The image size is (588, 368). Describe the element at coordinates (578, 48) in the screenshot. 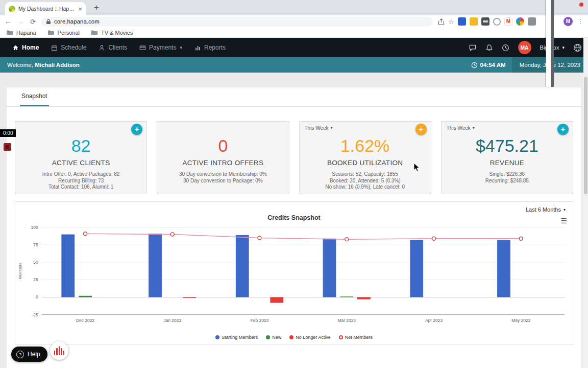

I see `globe-icon` at that location.